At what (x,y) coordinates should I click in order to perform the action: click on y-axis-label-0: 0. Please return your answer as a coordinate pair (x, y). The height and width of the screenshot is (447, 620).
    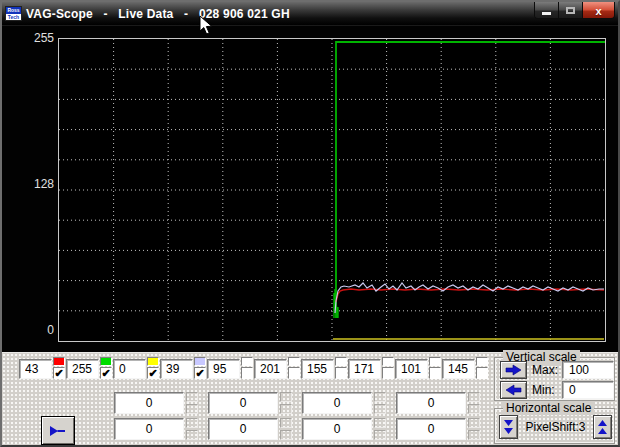
    Looking at the image, I should click on (28, 330).